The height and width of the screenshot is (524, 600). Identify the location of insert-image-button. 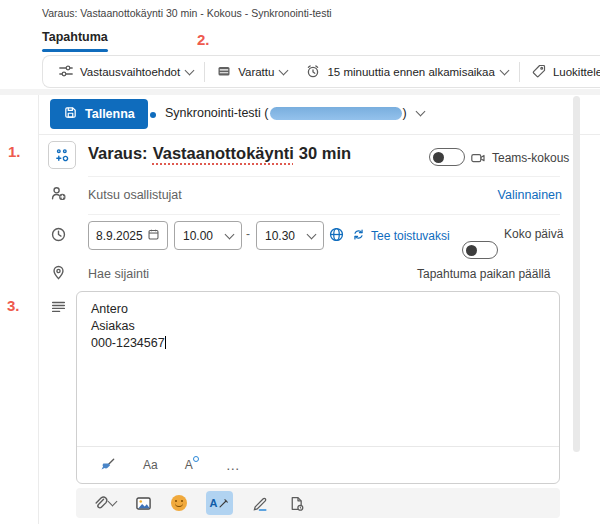
(144, 504).